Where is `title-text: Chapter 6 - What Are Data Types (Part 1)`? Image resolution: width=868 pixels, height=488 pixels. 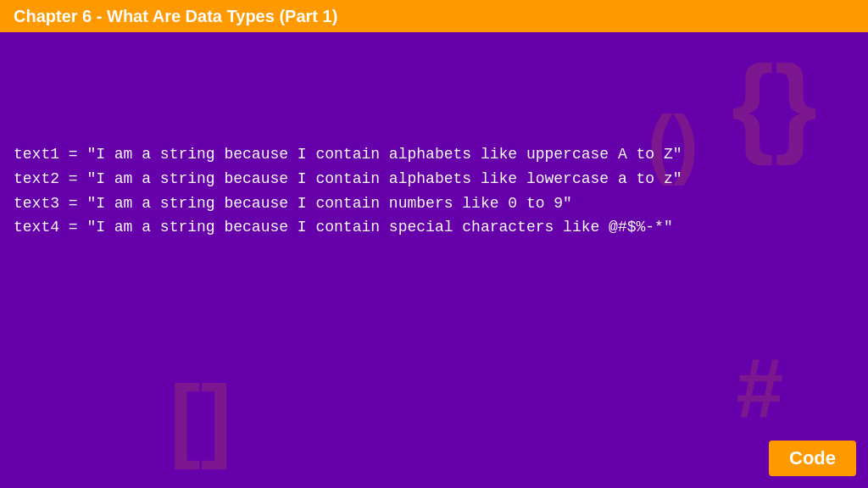 title-text: Chapter 6 - What Are Data Types (Part 1) is located at coordinates (175, 17).